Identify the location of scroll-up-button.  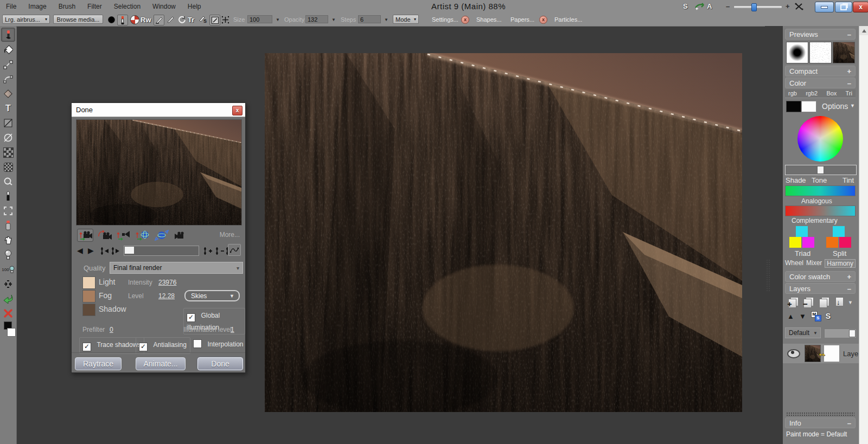
(864, 30).